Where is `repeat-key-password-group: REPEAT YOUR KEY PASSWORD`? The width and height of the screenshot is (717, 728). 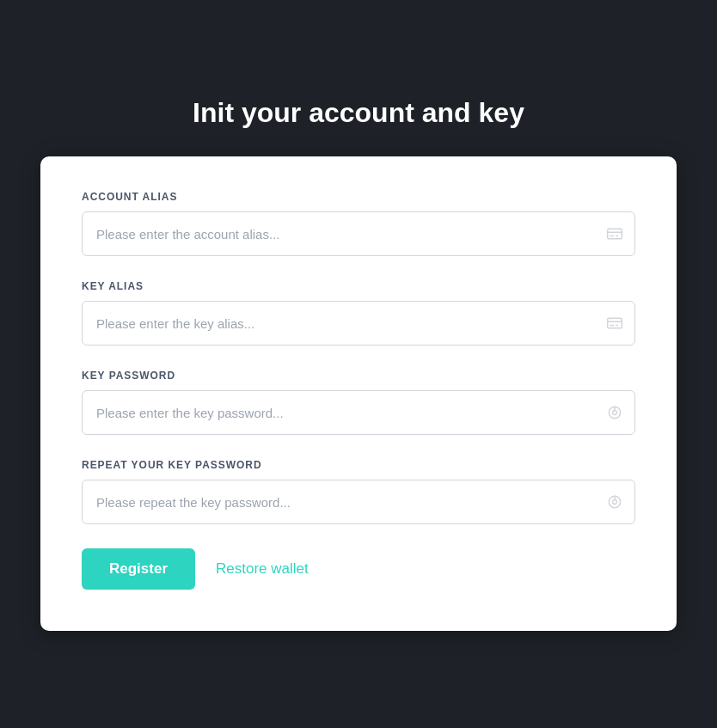
repeat-key-password-group: REPEAT YOUR KEY PASSWORD is located at coordinates (358, 492).